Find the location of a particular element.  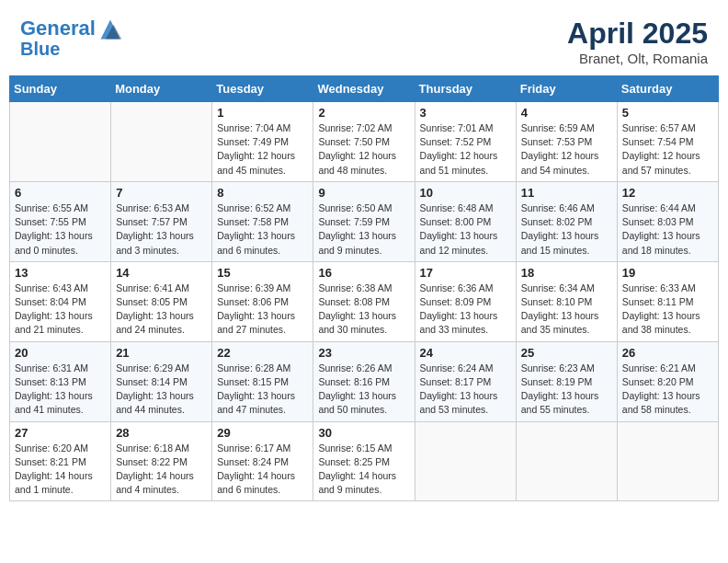

calendar-cell: 7Sunrise: 6:53 AM Sunset: 7:57 PM Daylig… is located at coordinates (162, 221).